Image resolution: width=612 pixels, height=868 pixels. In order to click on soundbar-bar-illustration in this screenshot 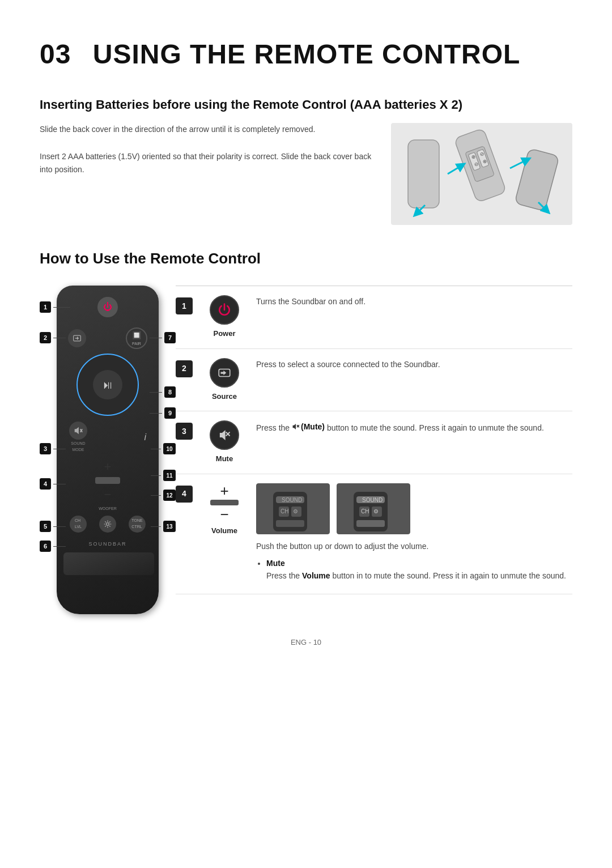, I will do `click(109, 564)`.